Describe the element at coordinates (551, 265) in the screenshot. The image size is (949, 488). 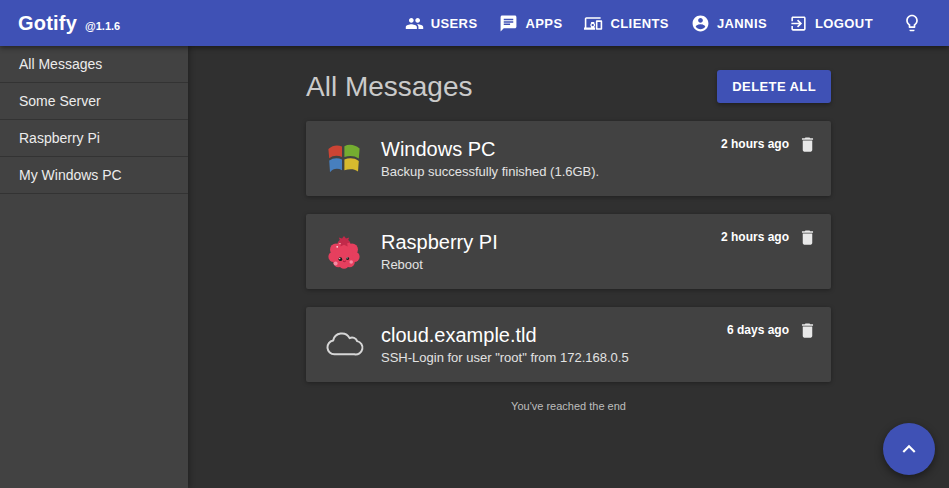
I see `message-body: Reboot` at that location.